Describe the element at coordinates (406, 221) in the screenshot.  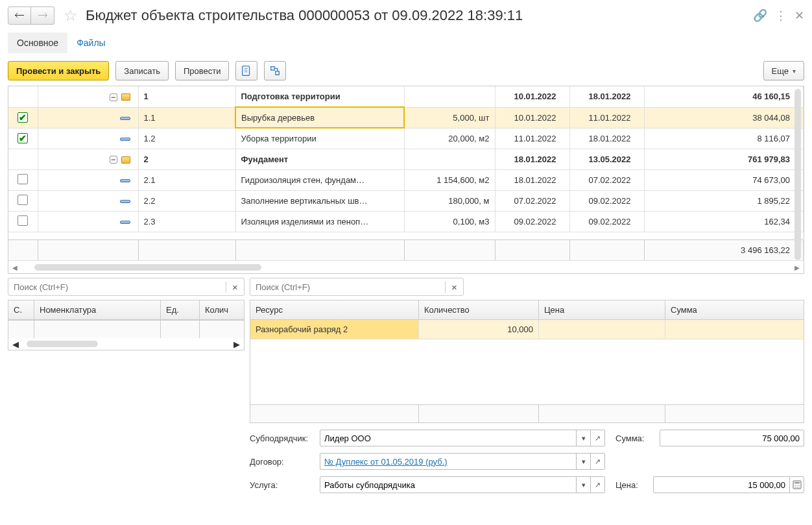
I see `table-row: 2.3Изоляция изделиями из пеноп…0,100, м3…` at that location.